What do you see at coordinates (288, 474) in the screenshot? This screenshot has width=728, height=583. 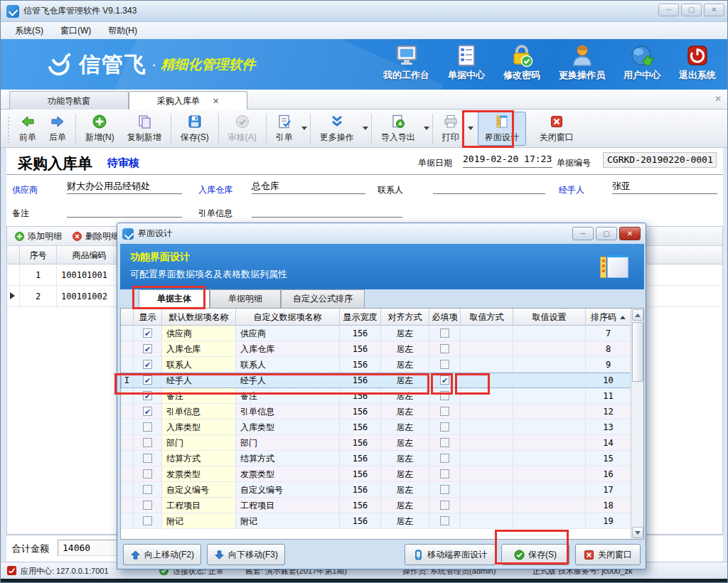 I see `custom-field-name: 发票类型` at bounding box center [288, 474].